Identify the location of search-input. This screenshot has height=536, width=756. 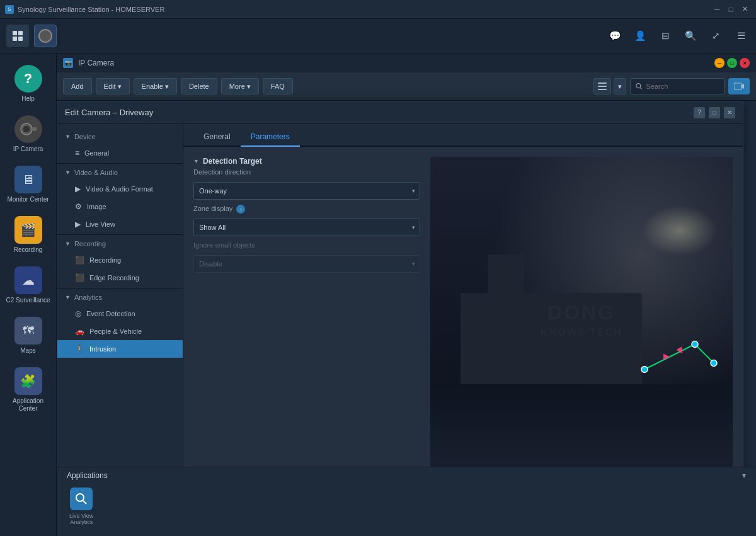
(683, 86).